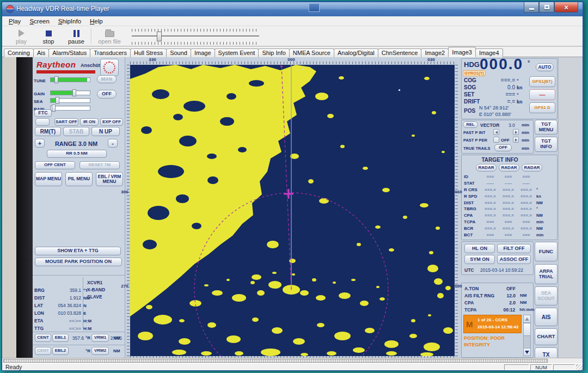  What do you see at coordinates (78, 251) in the screenshot?
I see `show-eta-ttg-button: SHOW ETA + TTG` at bounding box center [78, 251].